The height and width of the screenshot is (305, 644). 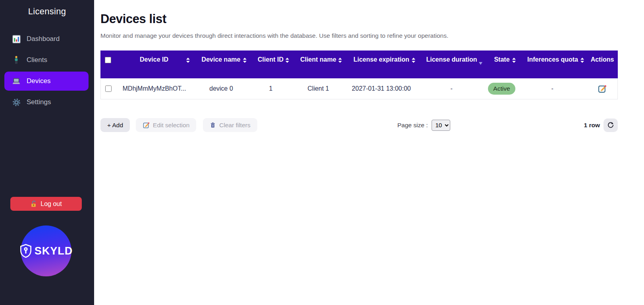 I want to click on page-subtitle: Monitor and manage your devices through …, so click(x=372, y=36).